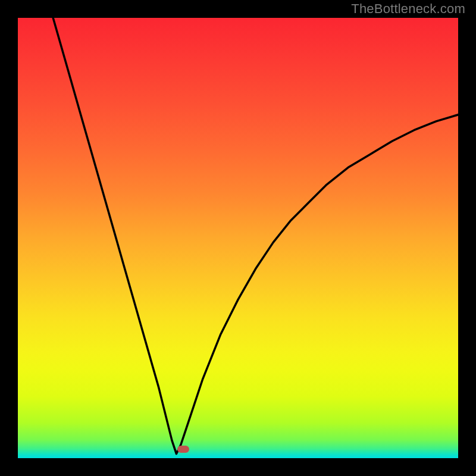  I want to click on watermark-text: TheBottleneck.com, so click(408, 9).